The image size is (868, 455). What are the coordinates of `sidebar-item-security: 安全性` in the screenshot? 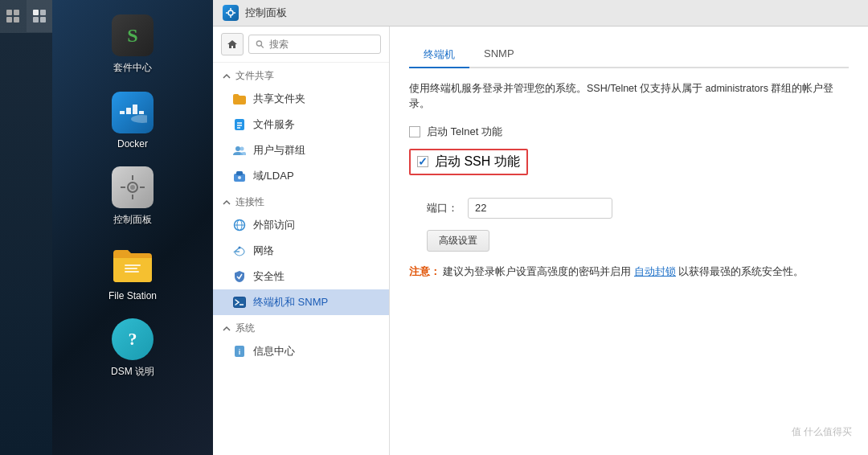 It's located at (301, 277).